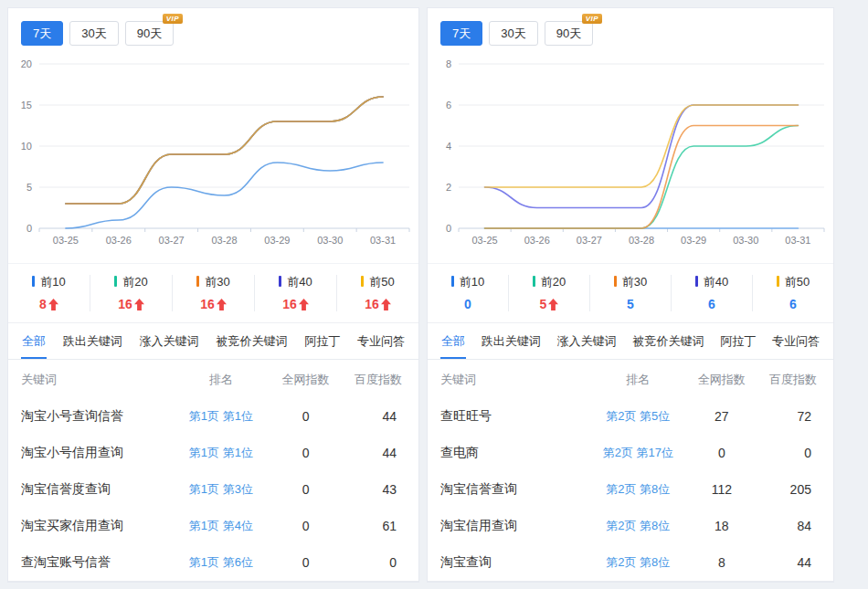 The image size is (868, 589). What do you see at coordinates (221, 489) in the screenshot?
I see `rank-link: 第1页 第3位` at bounding box center [221, 489].